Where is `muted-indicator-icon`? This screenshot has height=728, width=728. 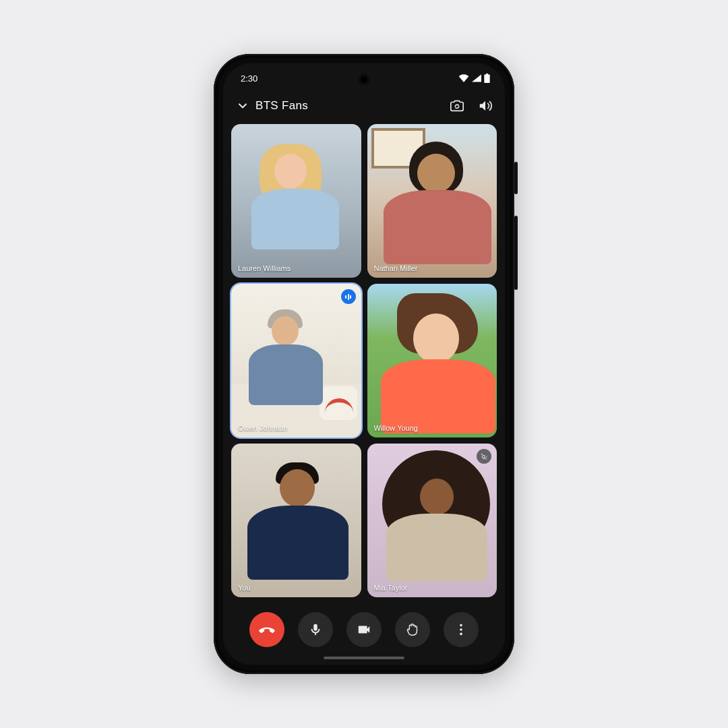 muted-indicator-icon is located at coordinates (484, 456).